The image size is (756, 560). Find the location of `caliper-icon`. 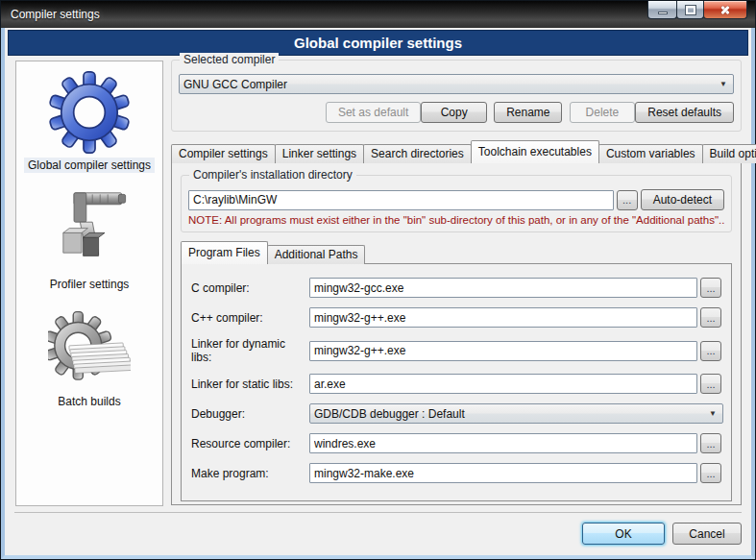

caliper-icon is located at coordinates (89, 231).